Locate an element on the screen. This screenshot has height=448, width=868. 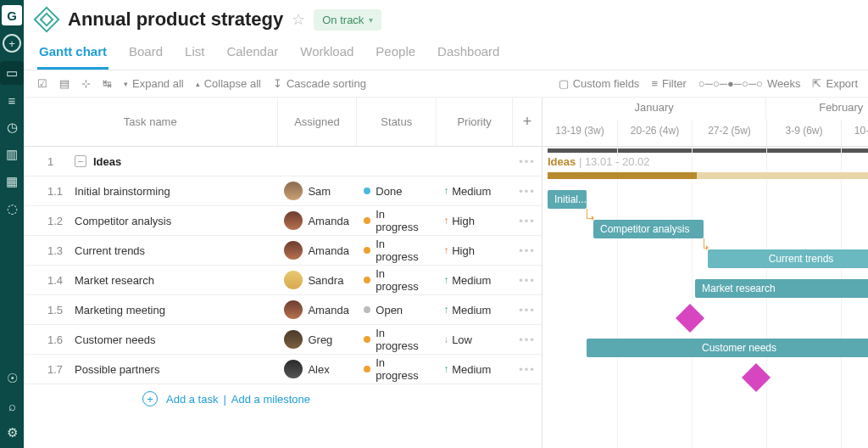
task-row: 1.5 Marketing meeting Amanda Open ↑ Medi… is located at coordinates (283, 311).